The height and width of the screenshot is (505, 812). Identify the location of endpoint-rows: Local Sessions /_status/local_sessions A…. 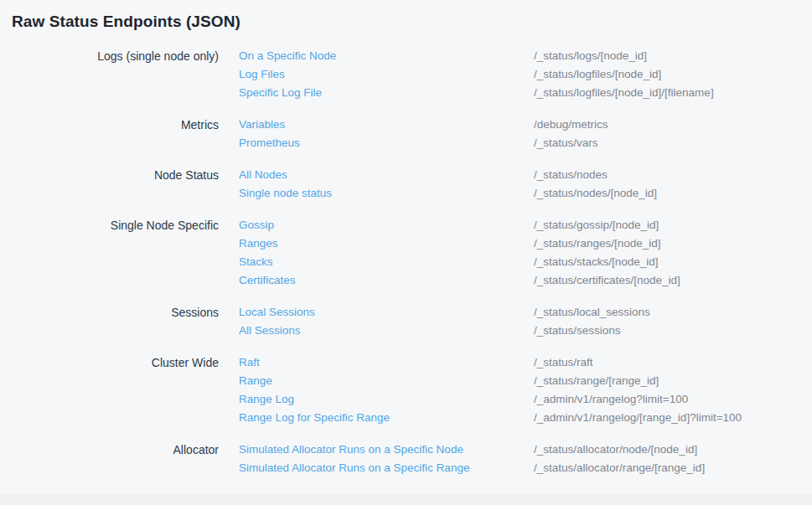
(525, 322).